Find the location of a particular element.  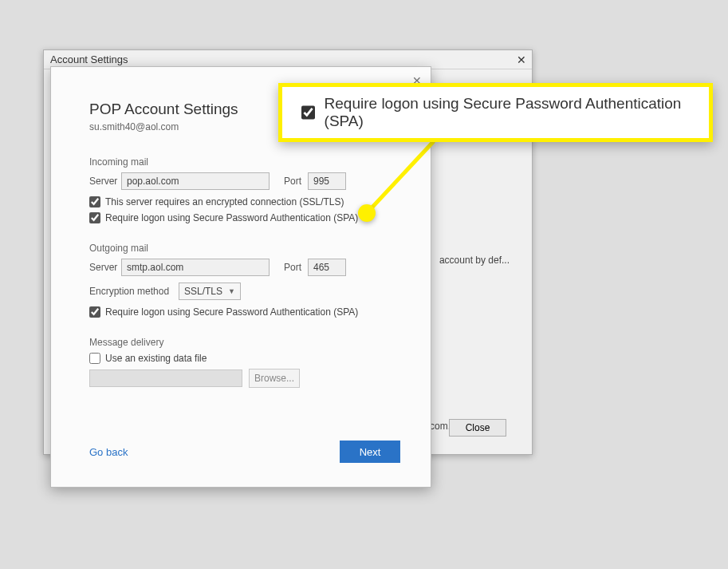

outgoing-server-input is located at coordinates (195, 267).